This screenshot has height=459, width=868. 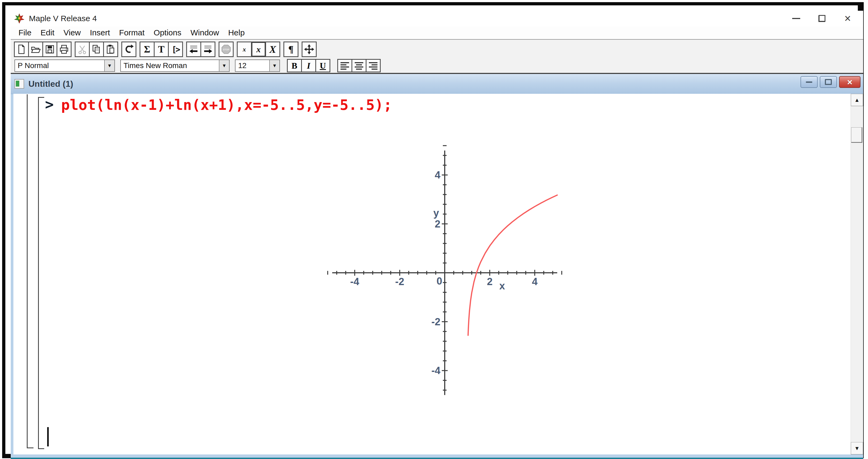 What do you see at coordinates (244, 49) in the screenshot?
I see `zoom-small-icon: x` at bounding box center [244, 49].